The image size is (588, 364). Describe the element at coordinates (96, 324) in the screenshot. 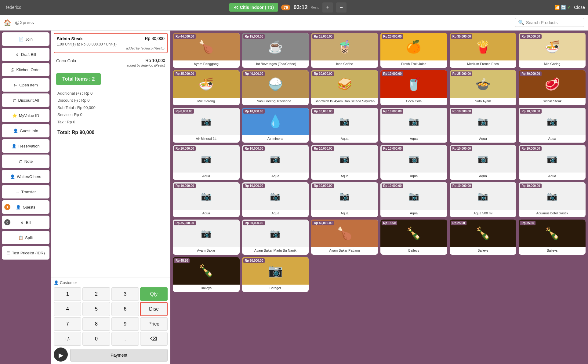

I see `num-8: 8` at that location.